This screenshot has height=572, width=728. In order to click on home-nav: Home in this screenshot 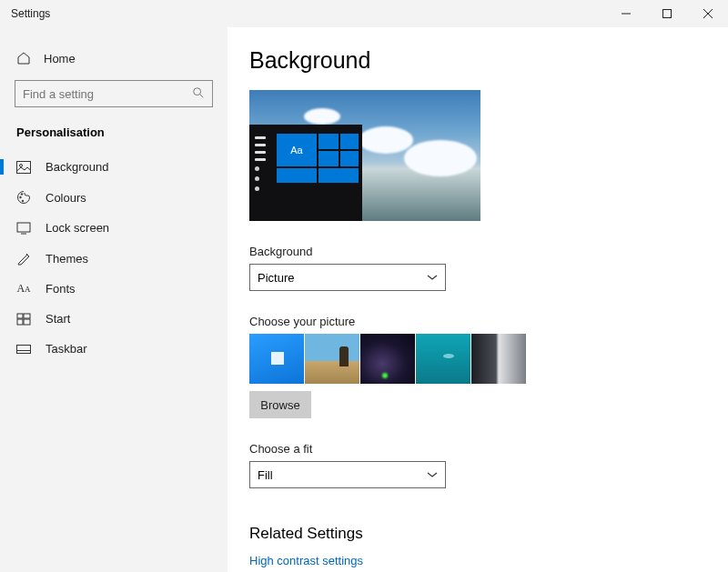, I will do `click(114, 58)`.